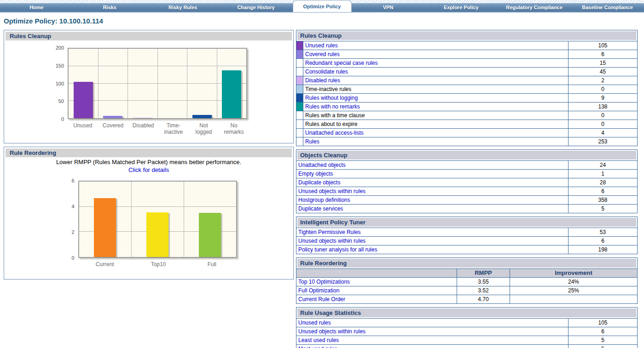 The height and width of the screenshot is (348, 644). Describe the element at coordinates (461, 7) in the screenshot. I see `nav-tab-explore-policy: Explore Policy` at that location.